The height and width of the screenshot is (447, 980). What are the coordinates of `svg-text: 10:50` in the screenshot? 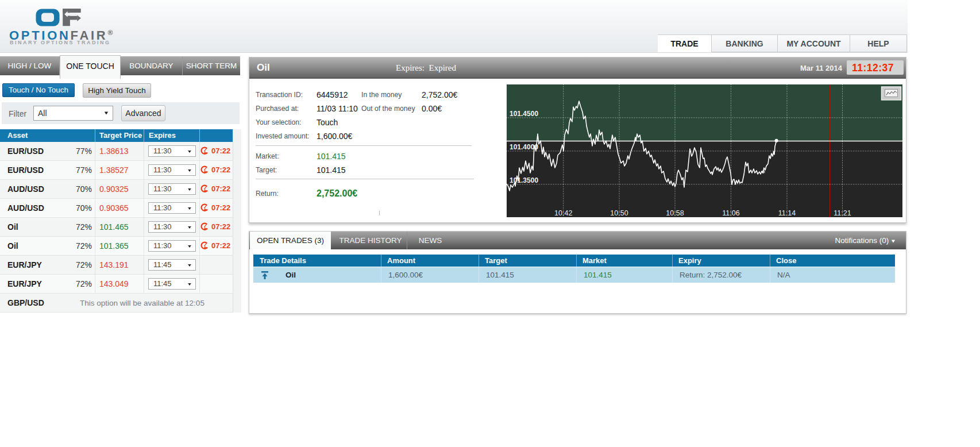 It's located at (619, 213).